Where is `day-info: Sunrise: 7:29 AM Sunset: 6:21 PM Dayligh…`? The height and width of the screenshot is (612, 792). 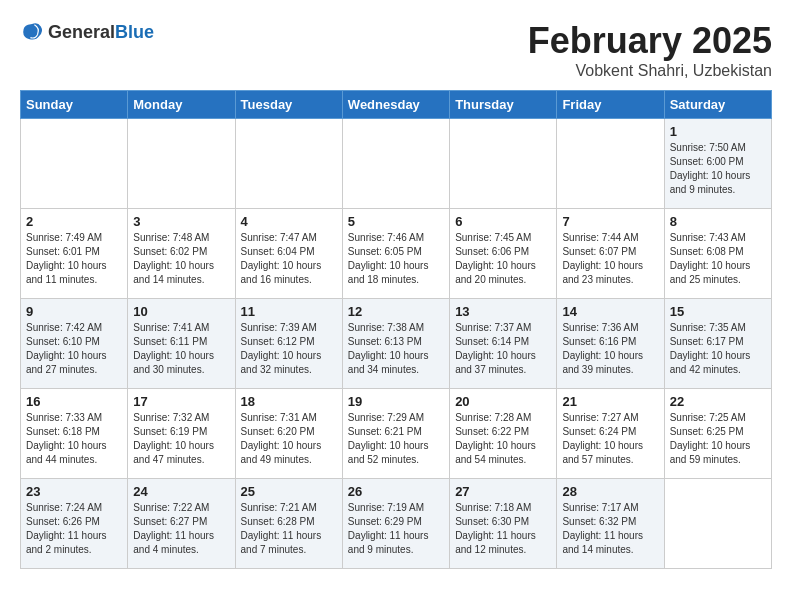 day-info: Sunrise: 7:29 AM Sunset: 6:21 PM Dayligh… is located at coordinates (396, 439).